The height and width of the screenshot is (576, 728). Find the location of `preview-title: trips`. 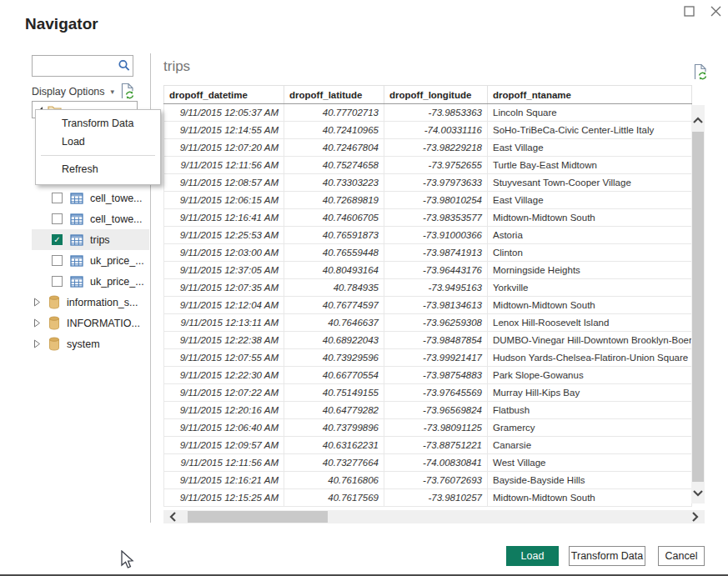

preview-title: trips is located at coordinates (177, 67).